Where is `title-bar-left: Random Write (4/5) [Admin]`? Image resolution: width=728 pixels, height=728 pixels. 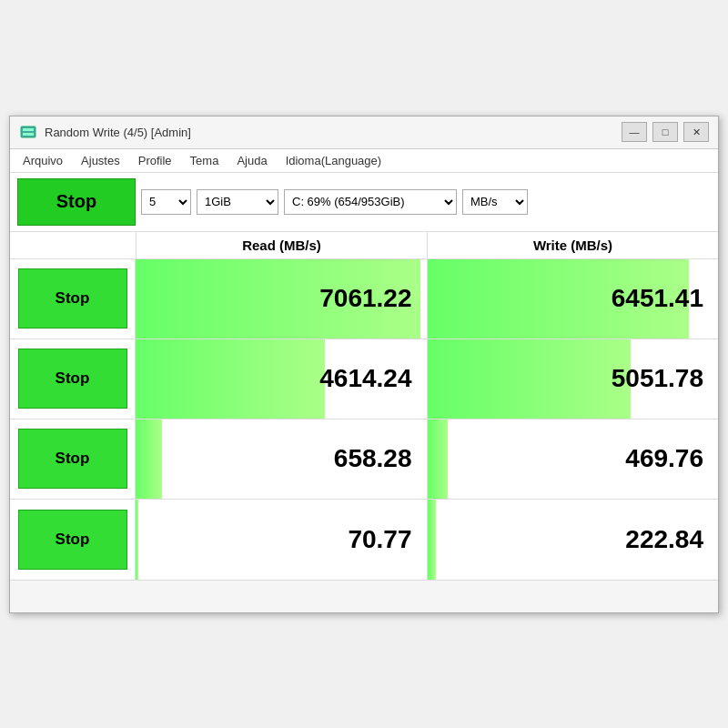
title-bar-left: Random Write (4/5) [Admin] is located at coordinates (106, 132).